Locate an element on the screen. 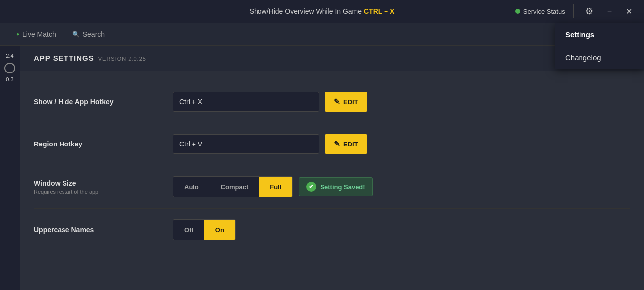 Image resolution: width=644 pixels, height=290 pixels. uppercase-on-button: On is located at coordinates (220, 230).